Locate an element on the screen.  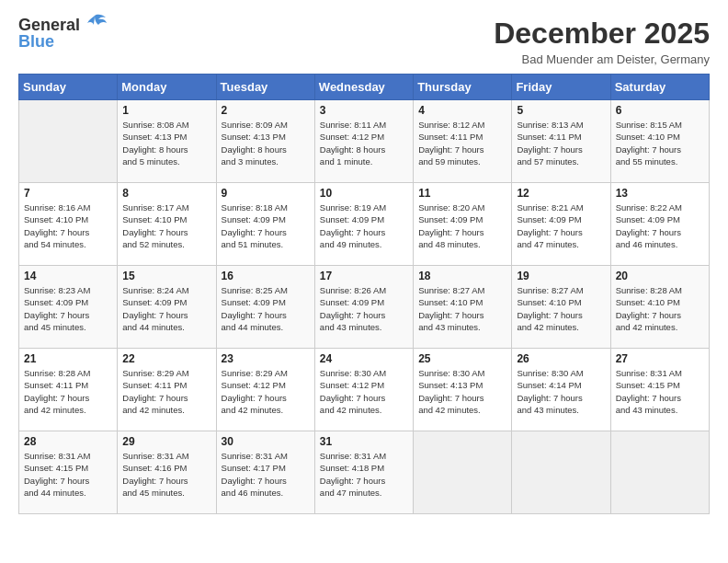
day-number: 14 is located at coordinates (68, 276).